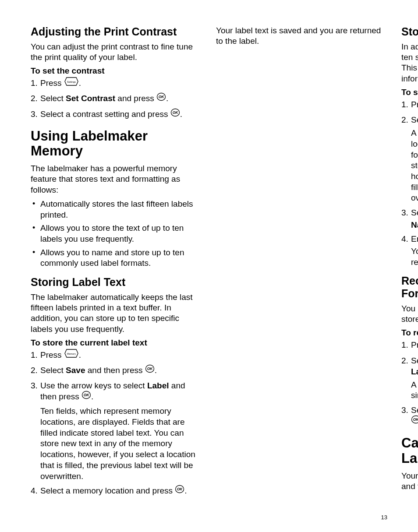  What do you see at coordinates (410, 314) in the screenshot?
I see `paragraph: You can easily recall labels and formats…` at bounding box center [410, 314].